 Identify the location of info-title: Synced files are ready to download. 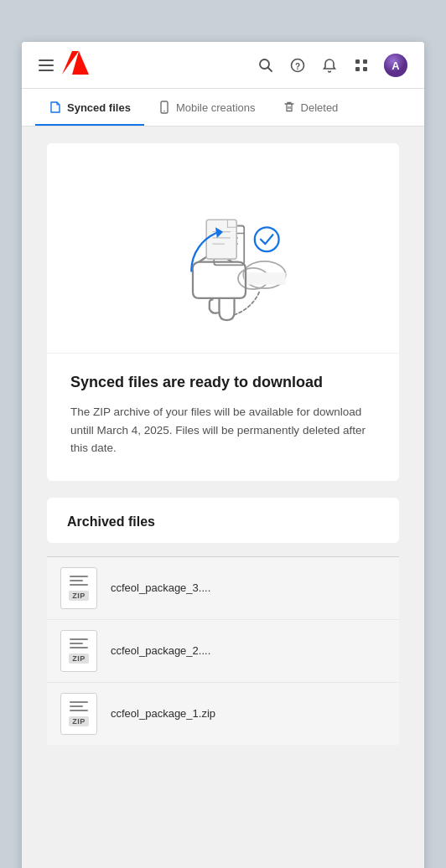
(223, 382).